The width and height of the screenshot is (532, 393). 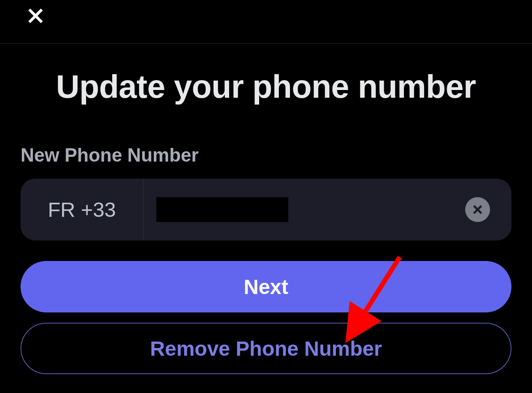 I want to click on close-icon, so click(x=36, y=16).